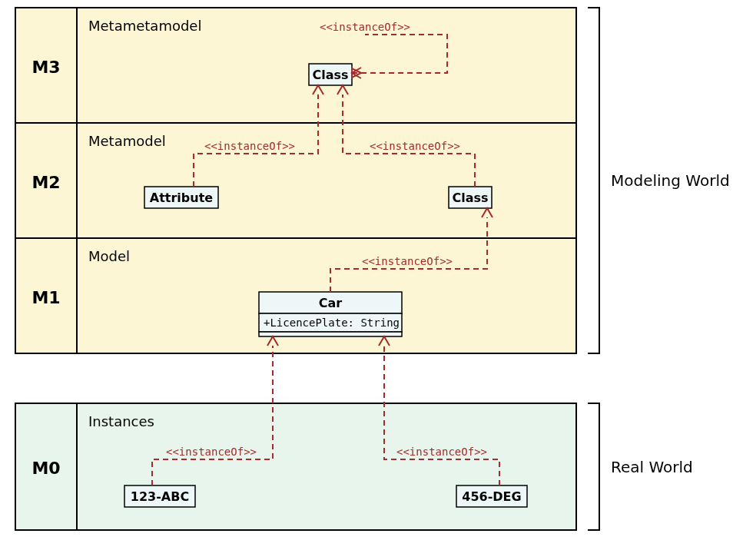 This screenshot has width=733, height=560. Describe the element at coordinates (492, 496) in the screenshot. I see `m0-instance-2-box: 456-DEG` at that location.